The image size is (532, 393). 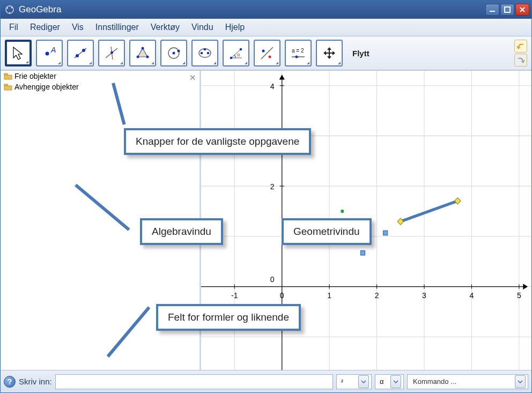 What do you see at coordinates (80, 53) in the screenshot?
I see `tool-line` at bounding box center [80, 53].